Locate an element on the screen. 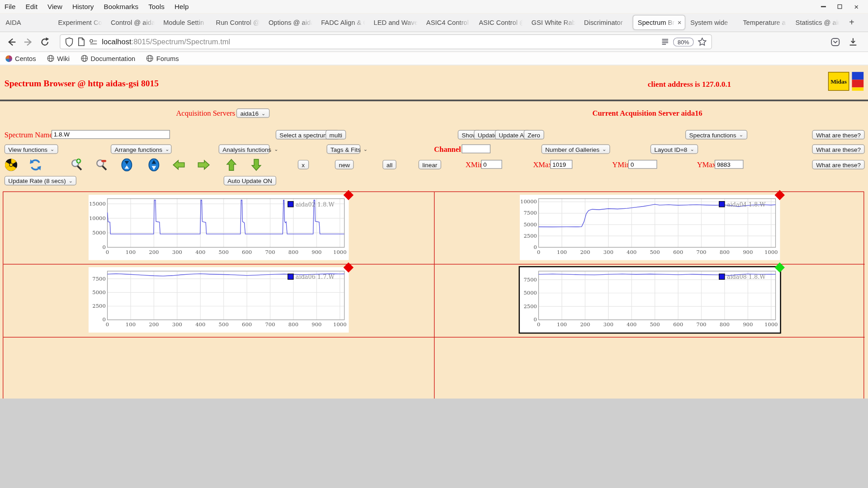 Image resolution: width=868 pixels, height=488 pixels. spectrum-name-input is located at coordinates (111, 135).